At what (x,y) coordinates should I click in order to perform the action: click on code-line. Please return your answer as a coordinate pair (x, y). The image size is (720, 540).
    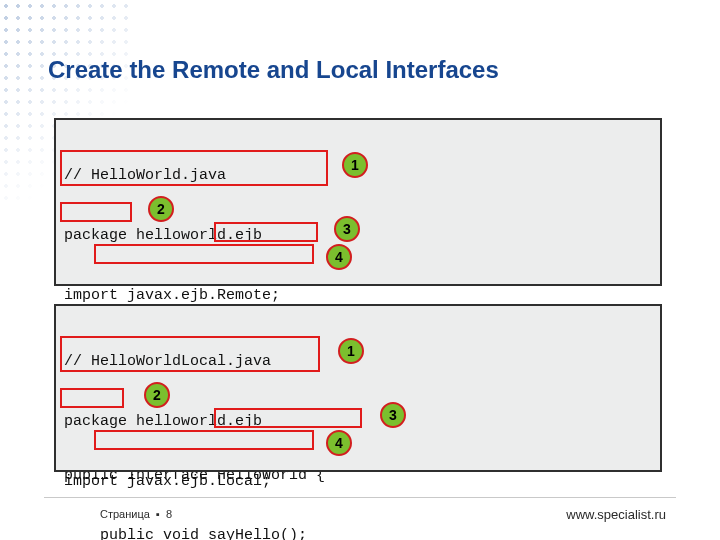
    Looking at the image, I should click on (358, 536).